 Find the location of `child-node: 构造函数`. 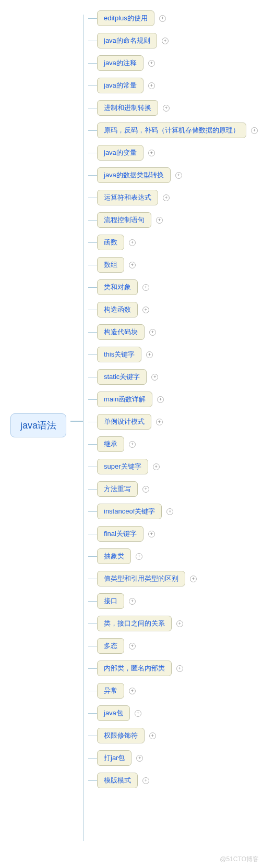

child-node: 构造函数 is located at coordinates (117, 310).